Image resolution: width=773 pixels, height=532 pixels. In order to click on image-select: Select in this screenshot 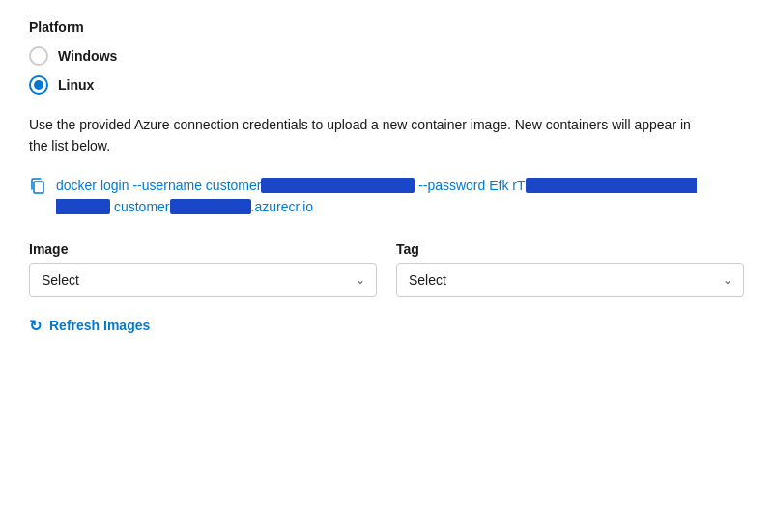, I will do `click(203, 280)`.